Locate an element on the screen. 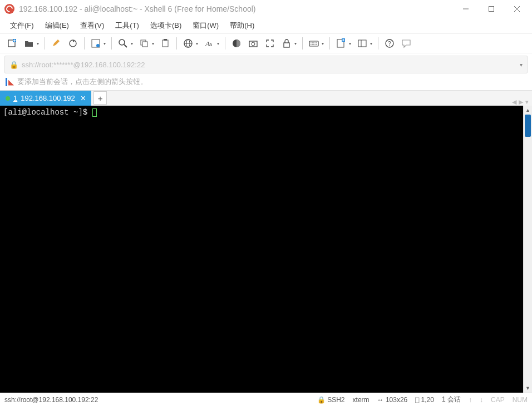 The image size is (532, 406). prompt: [ali@localhost ~]$ is located at coordinates (48, 112).